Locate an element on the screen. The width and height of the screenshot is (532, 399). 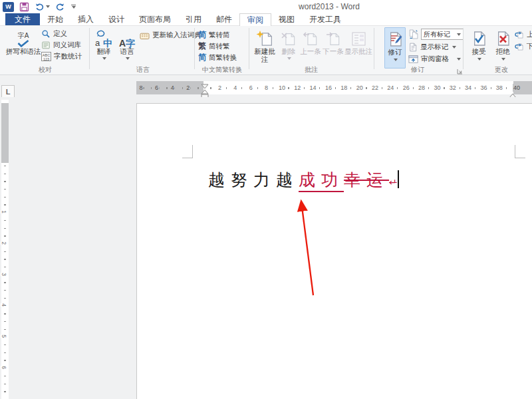
redo-button is located at coordinates (60, 7).